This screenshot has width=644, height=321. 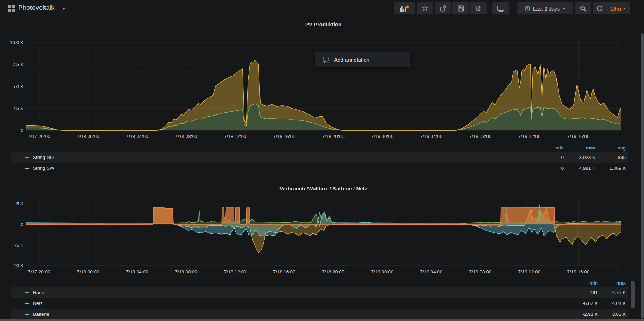 I want to click on legend-scrollbar-thumb, so click(x=632, y=295).